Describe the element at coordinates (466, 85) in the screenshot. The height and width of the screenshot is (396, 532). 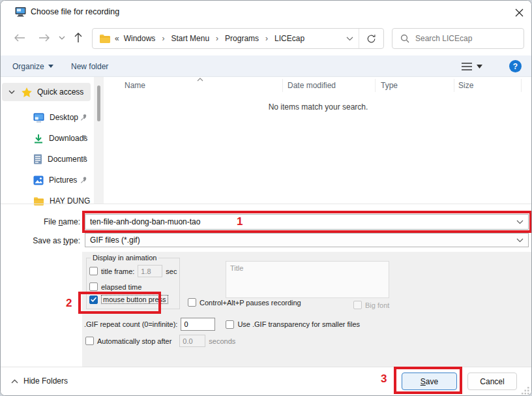
I see `column-header-size: Size` at that location.